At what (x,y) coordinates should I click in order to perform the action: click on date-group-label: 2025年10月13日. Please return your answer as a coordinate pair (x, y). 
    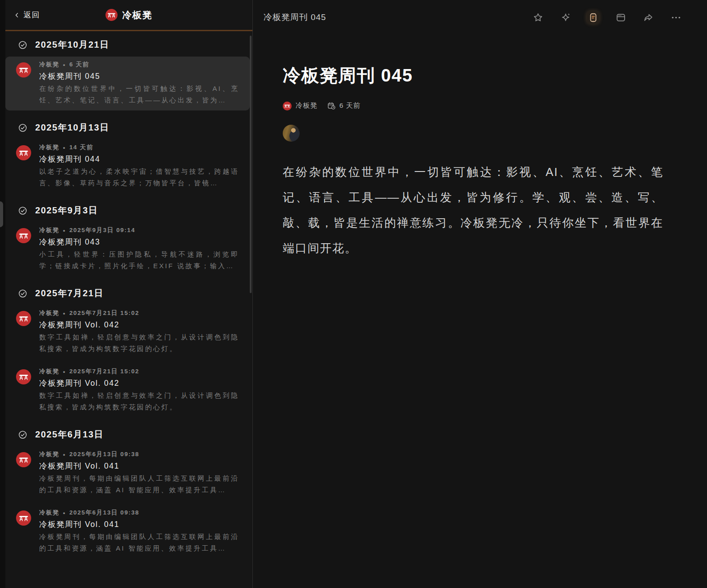
    Looking at the image, I should click on (72, 127).